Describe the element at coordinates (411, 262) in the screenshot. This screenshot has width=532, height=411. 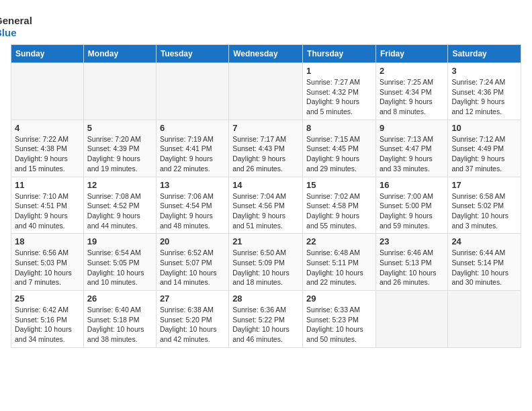
I see `calendar-cell: 23Sunrise: 6:46 AM Sunset: 5:13 PM Dayli…` at that location.